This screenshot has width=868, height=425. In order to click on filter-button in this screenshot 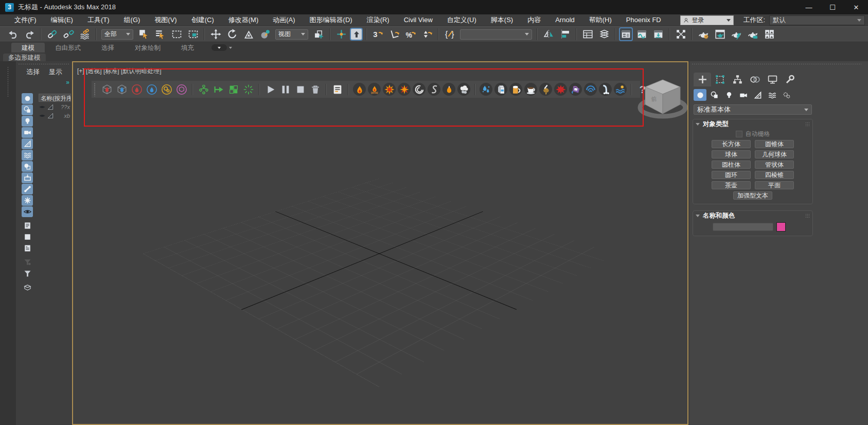, I will do `click(27, 274)`.